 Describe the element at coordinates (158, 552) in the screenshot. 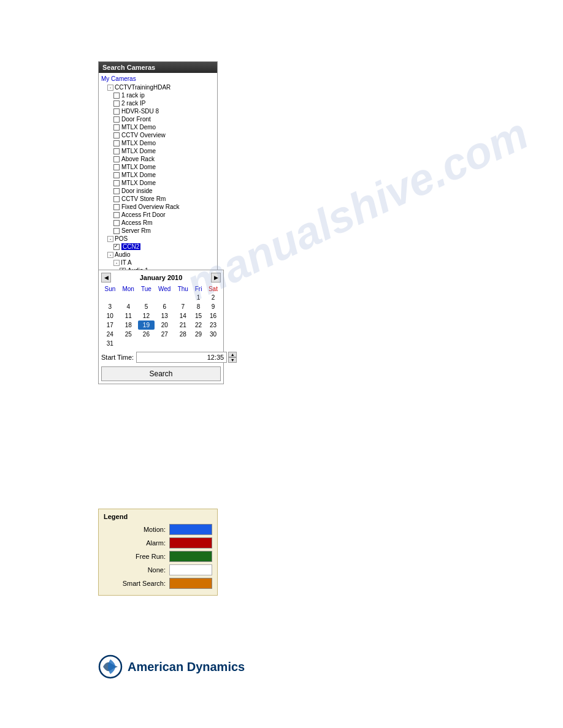

I see `legend-panel: Legend Motion:Alarm:Free Run:None:Smart …` at that location.